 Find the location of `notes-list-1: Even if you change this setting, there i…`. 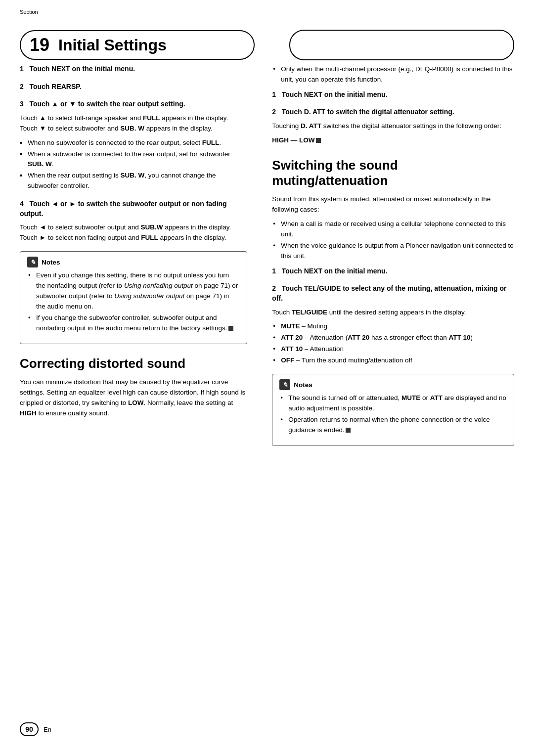

notes-list-1: Even if you change this setting, there i… is located at coordinates (134, 302).